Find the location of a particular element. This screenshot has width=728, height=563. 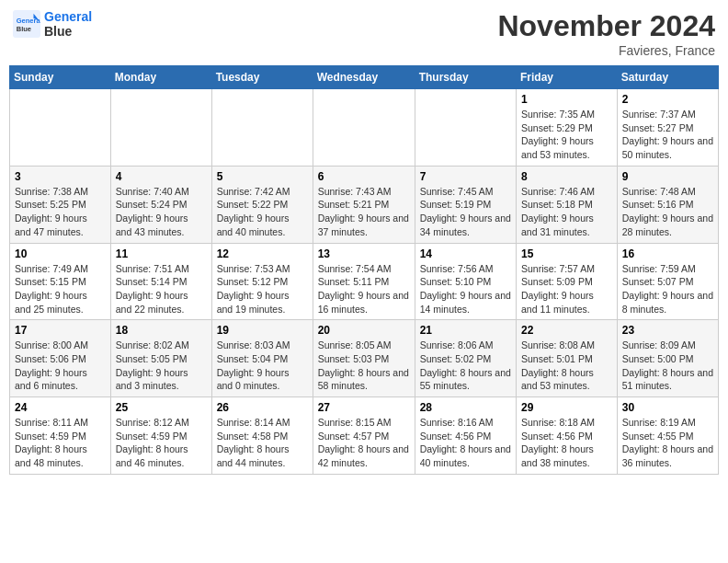

day-number: 5 is located at coordinates (263, 177).